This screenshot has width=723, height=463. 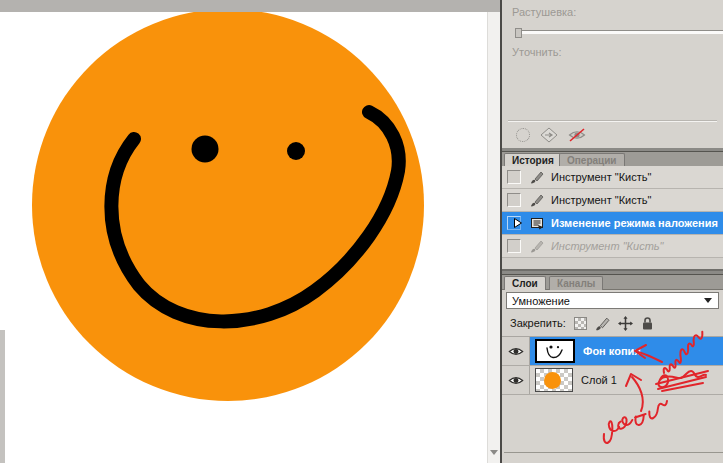 What do you see at coordinates (708, 300) in the screenshot?
I see `chevron-down-icon` at bounding box center [708, 300].